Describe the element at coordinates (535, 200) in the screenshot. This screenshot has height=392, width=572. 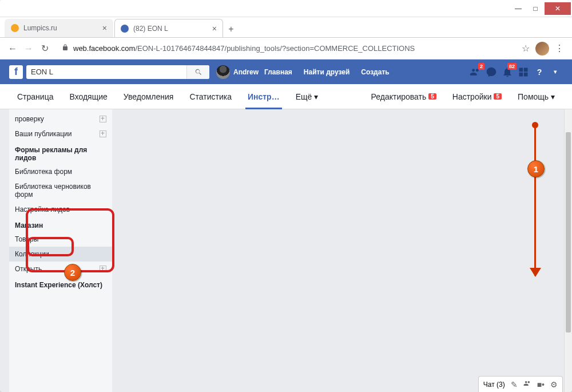
I see `annotation-arrow` at that location.